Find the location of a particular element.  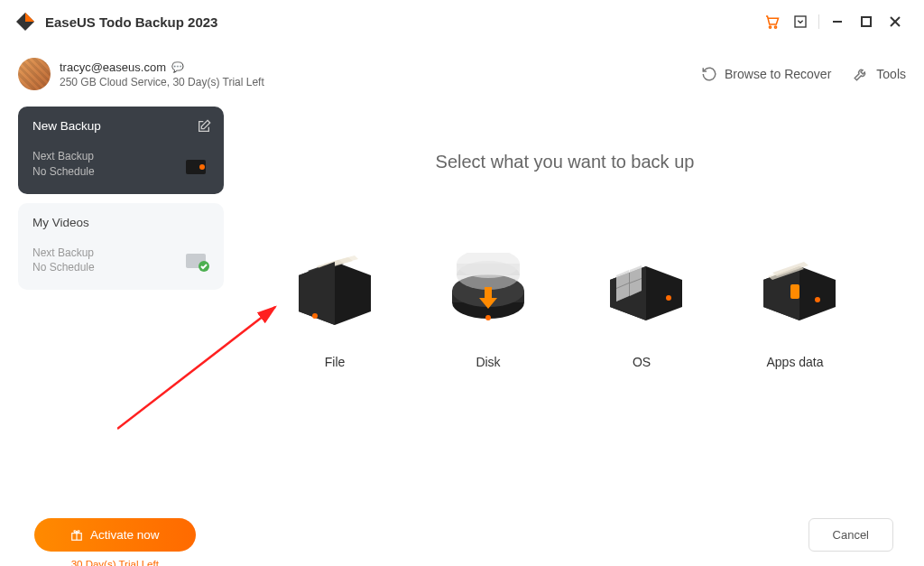

file-icon is located at coordinates (335, 293).